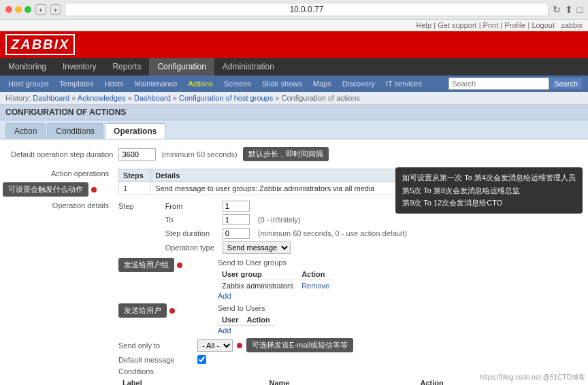  Describe the element at coordinates (9, 10) in the screenshot. I see `close-dot` at that location.